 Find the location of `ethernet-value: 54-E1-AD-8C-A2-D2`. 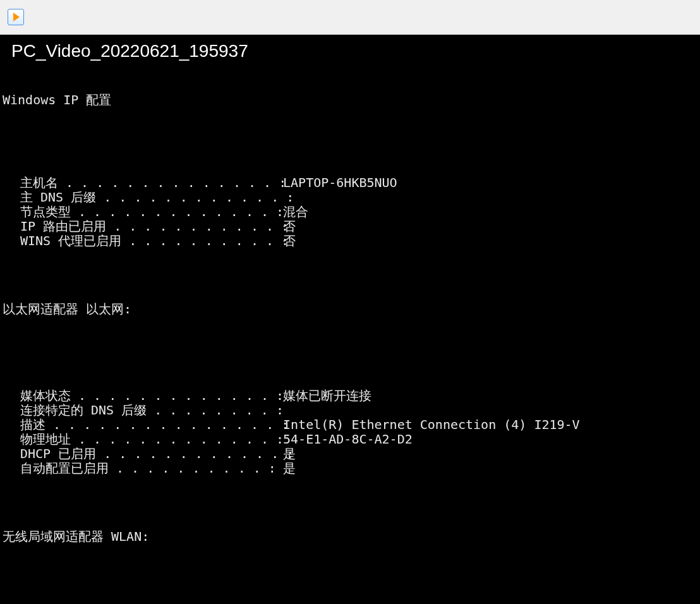

ethernet-value: 54-E1-AD-8C-A2-D2 is located at coordinates (486, 440).